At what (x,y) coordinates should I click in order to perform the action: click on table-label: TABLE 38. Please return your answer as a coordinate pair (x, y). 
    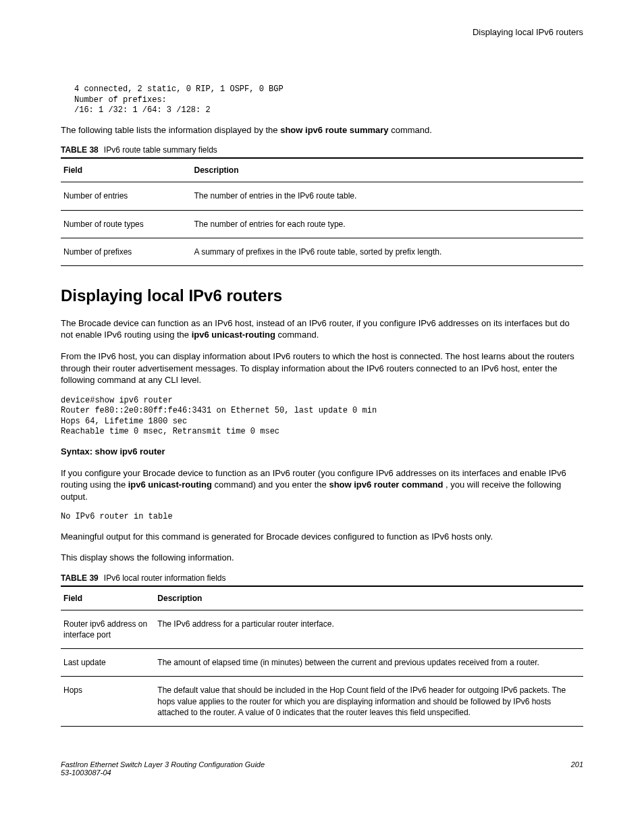
    Looking at the image, I should click on (80, 150).